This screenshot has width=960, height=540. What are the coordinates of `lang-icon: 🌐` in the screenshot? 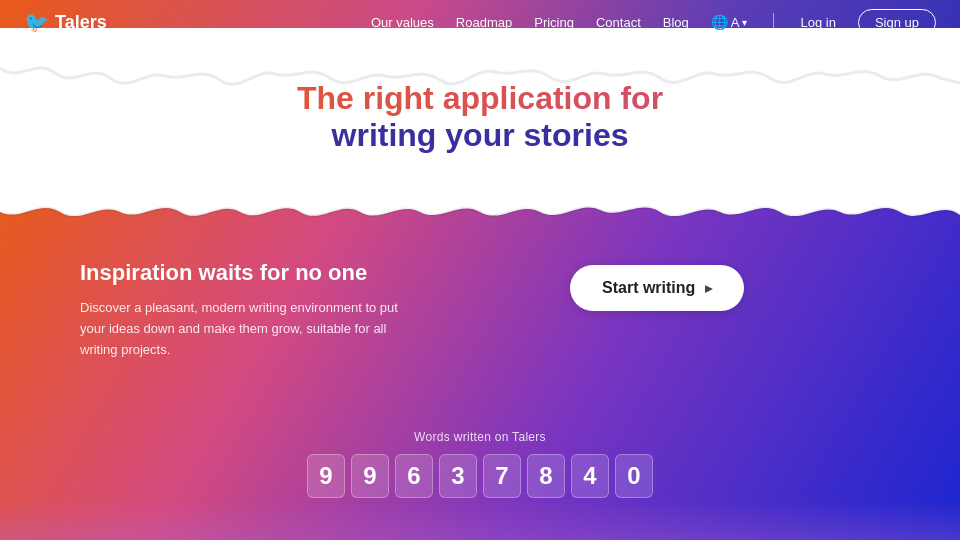 It's located at (720, 22).